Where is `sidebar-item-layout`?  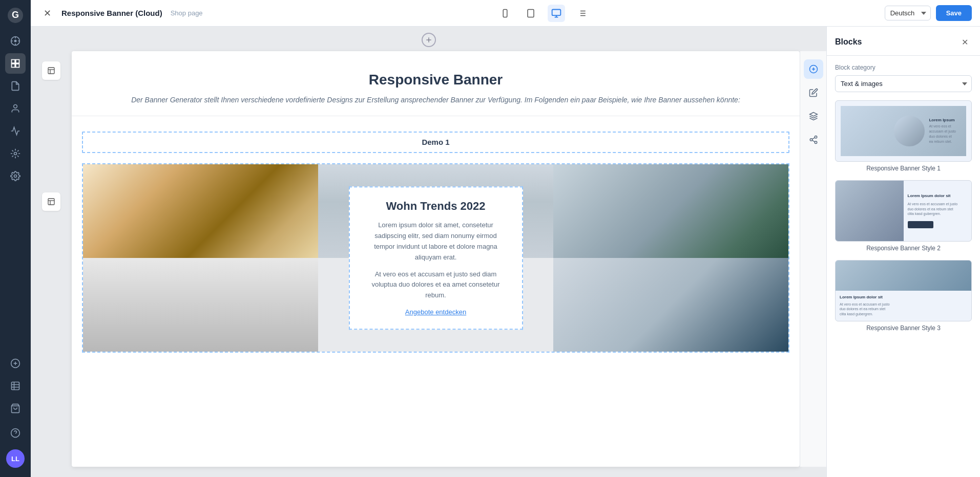
sidebar-item-layout is located at coordinates (15, 63).